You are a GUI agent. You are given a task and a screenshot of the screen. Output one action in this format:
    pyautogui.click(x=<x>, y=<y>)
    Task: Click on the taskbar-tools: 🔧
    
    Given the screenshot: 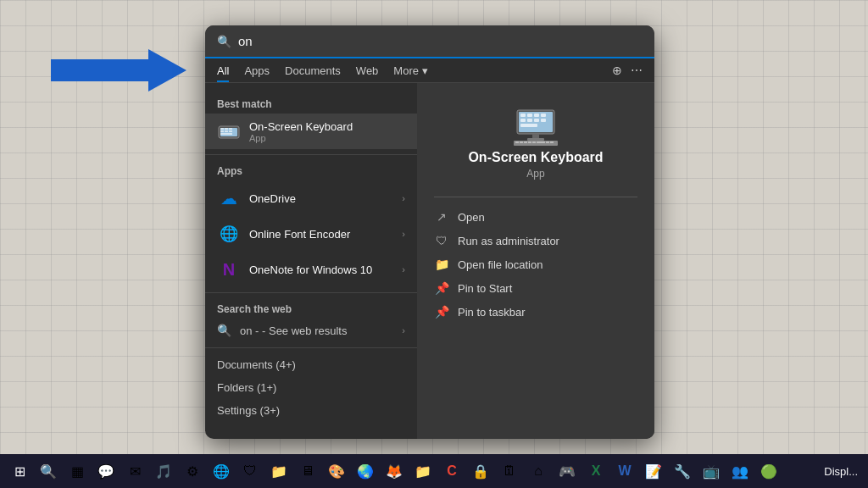 What is the action you would take?
    pyautogui.click(x=682, y=471)
    